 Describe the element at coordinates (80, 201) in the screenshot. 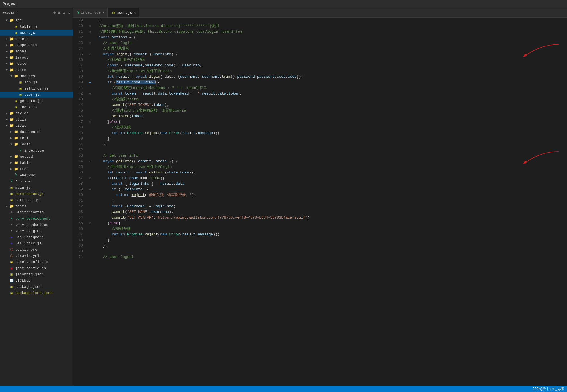

I see `line-number: 61` at that location.